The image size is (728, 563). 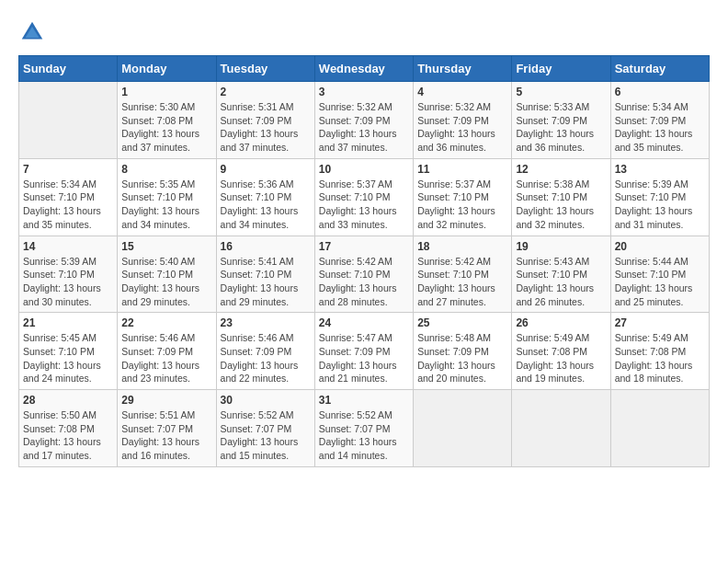 What do you see at coordinates (166, 400) in the screenshot?
I see `day-number: 29` at bounding box center [166, 400].